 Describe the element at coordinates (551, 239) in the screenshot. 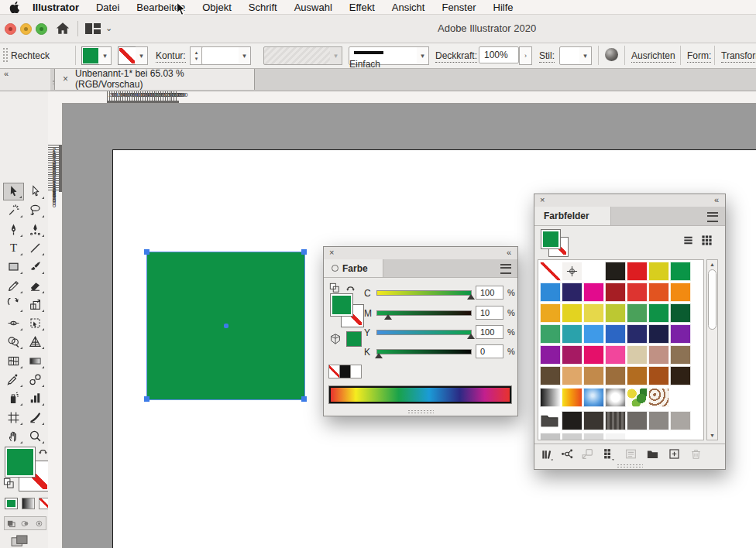

I see `fill-proxy-swatch` at that location.